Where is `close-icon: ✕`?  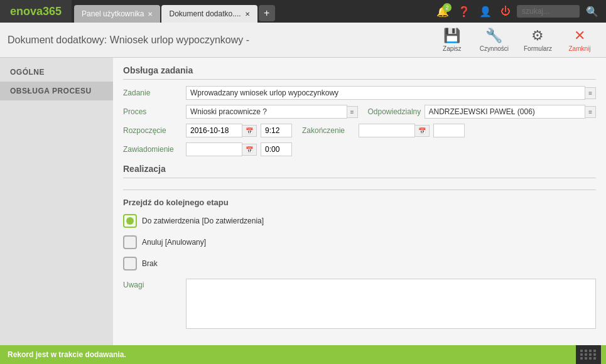
close-icon: ✕ is located at coordinates (580, 36).